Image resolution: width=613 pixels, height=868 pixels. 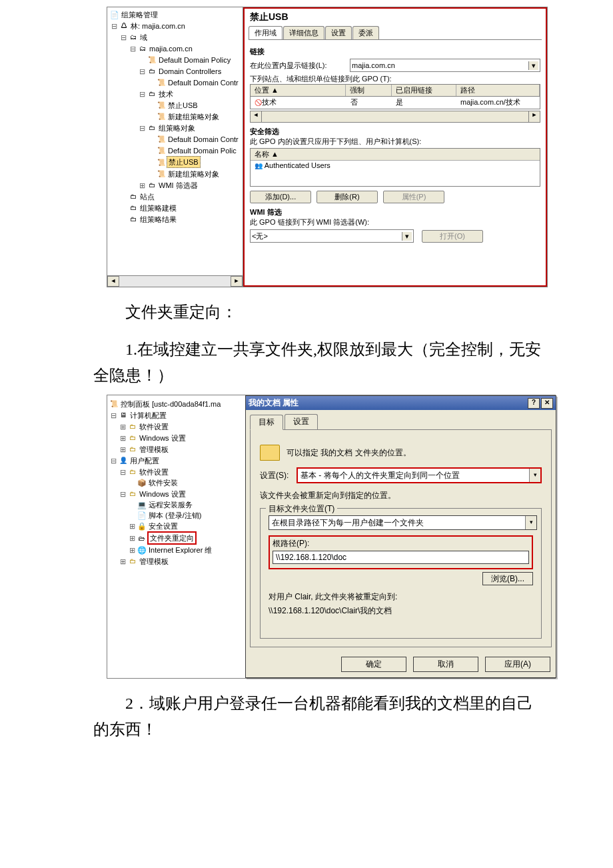 I want to click on close-icon: ✕, so click(x=547, y=403).